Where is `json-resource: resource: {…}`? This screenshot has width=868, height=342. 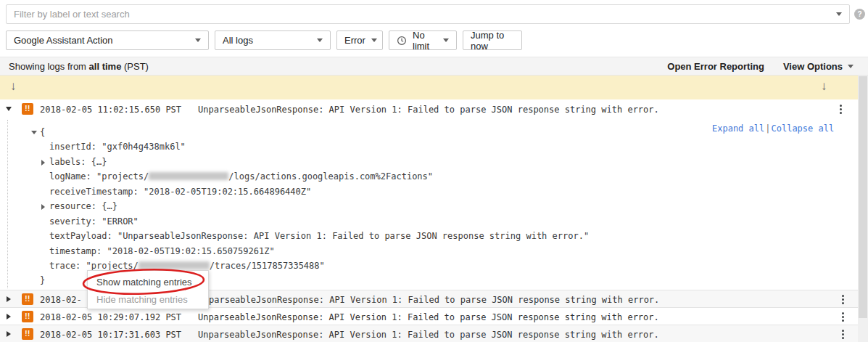 json-resource: resource: {…} is located at coordinates (83, 208).